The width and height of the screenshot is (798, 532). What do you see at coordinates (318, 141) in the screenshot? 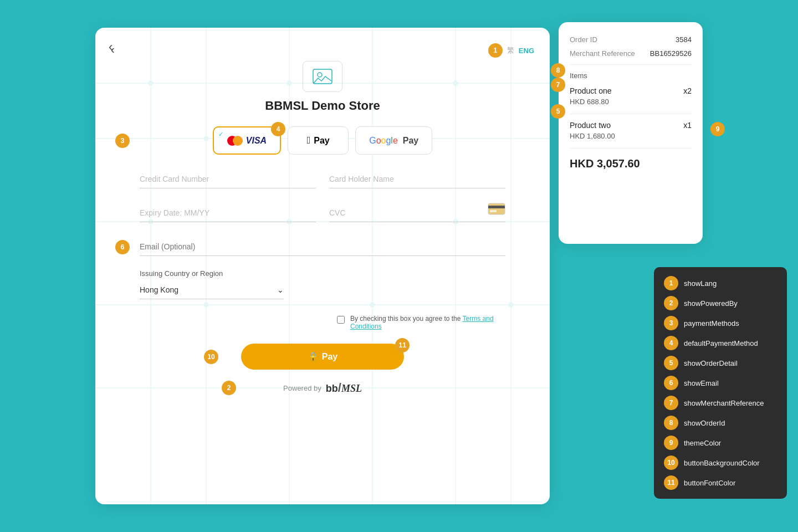
I see `apple-pay-button:  Pay` at bounding box center [318, 141].